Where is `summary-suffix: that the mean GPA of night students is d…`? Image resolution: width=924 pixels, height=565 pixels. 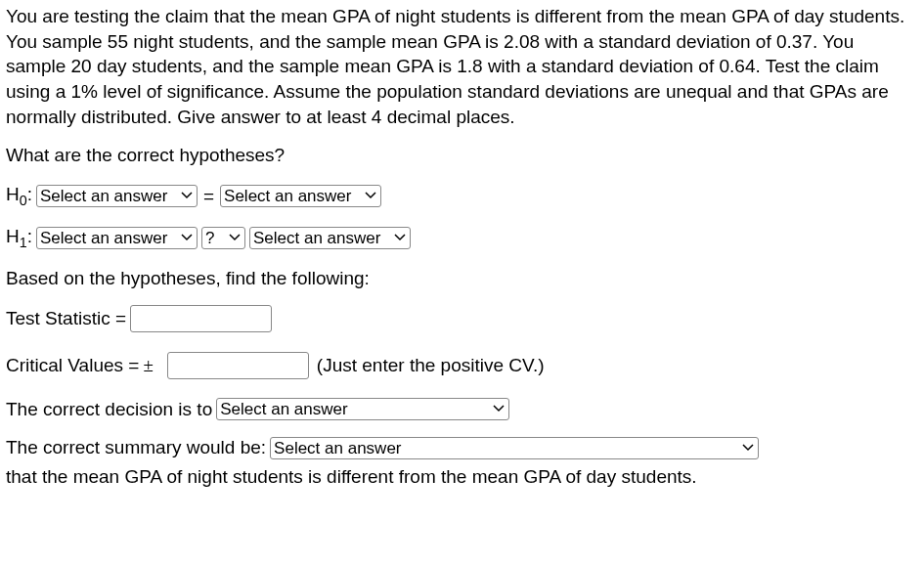 summary-suffix: that the mean GPA of night students is d… is located at coordinates (352, 477).